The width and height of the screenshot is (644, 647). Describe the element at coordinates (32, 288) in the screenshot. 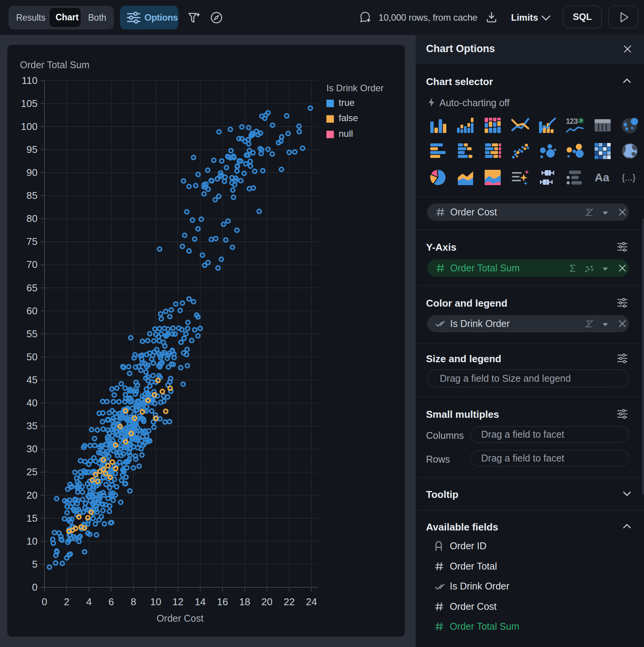

I see `svg-text: 65` at that location.